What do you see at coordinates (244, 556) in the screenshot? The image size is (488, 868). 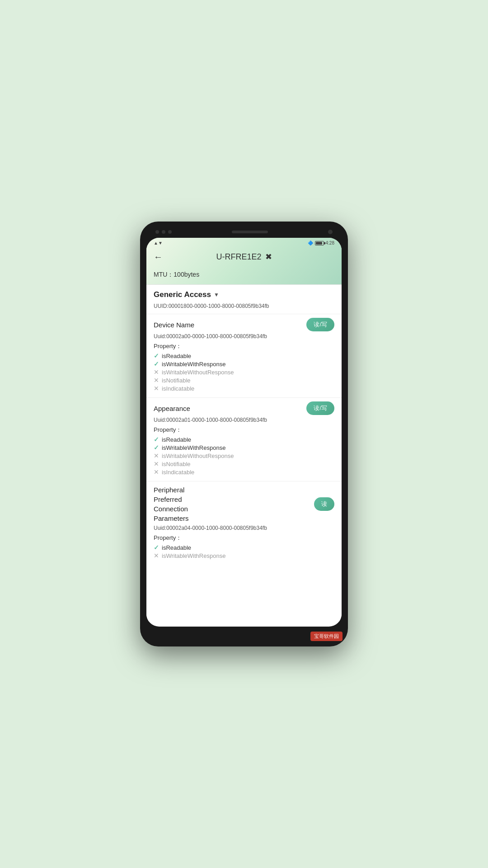 I see `prop-isWritableWithResponse-3: ✕ isWritableWithResponse` at bounding box center [244, 556].